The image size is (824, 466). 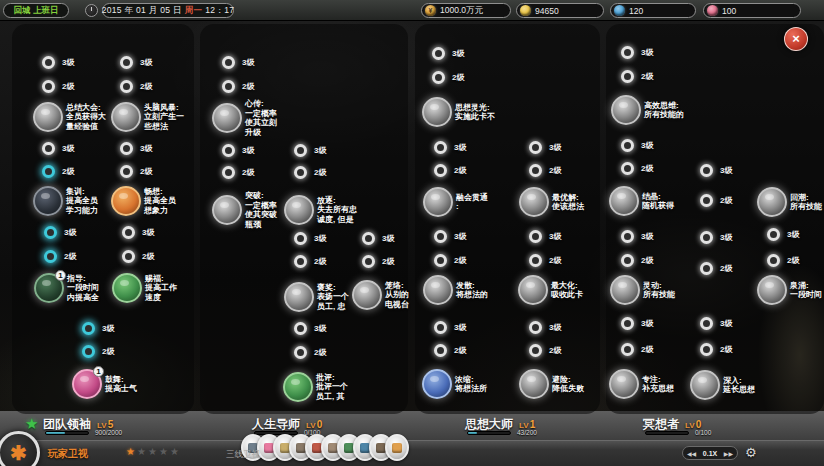 I want to click on clover-hand-icon, so click(x=127, y=288).